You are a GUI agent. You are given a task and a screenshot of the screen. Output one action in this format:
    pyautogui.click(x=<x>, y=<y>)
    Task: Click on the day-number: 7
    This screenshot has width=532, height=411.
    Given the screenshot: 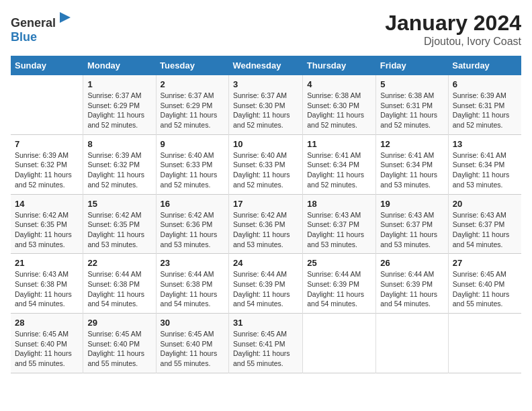 What is the action you would take?
    pyautogui.click(x=47, y=144)
    